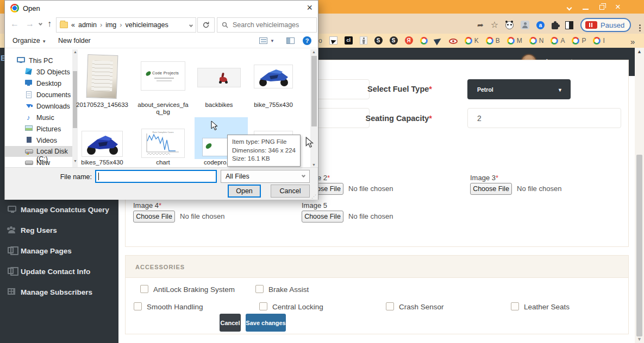  Describe the element at coordinates (555, 26) in the screenshot. I see `extensions-puzzle-icon` at that location.